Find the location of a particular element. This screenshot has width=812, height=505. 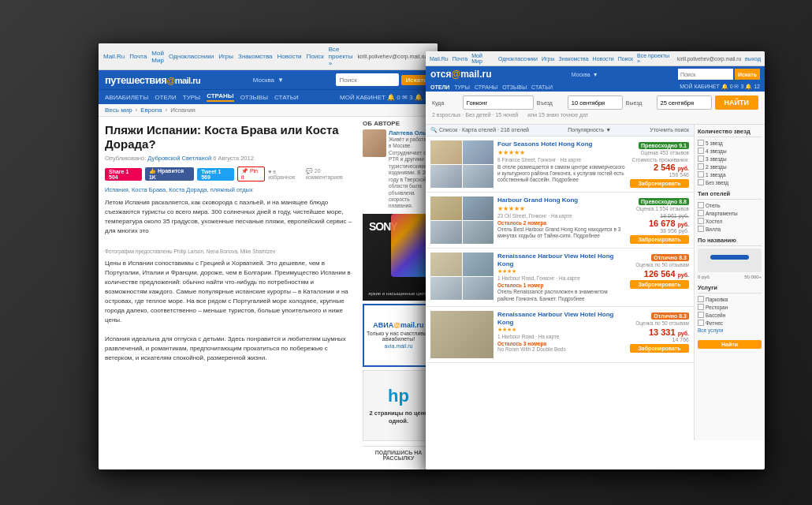

map-link-3: На карте is located at coordinates (569, 278).